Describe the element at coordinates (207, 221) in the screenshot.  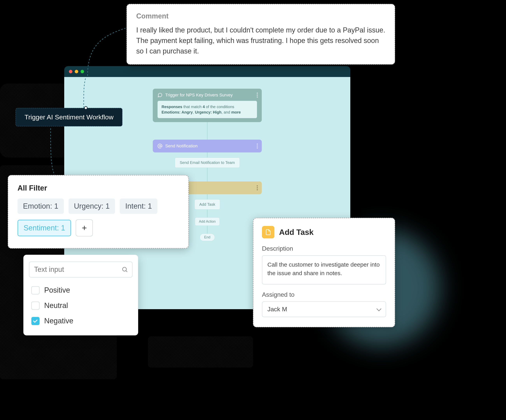
I see `workflow-add-action-button: Add Action` at that location.